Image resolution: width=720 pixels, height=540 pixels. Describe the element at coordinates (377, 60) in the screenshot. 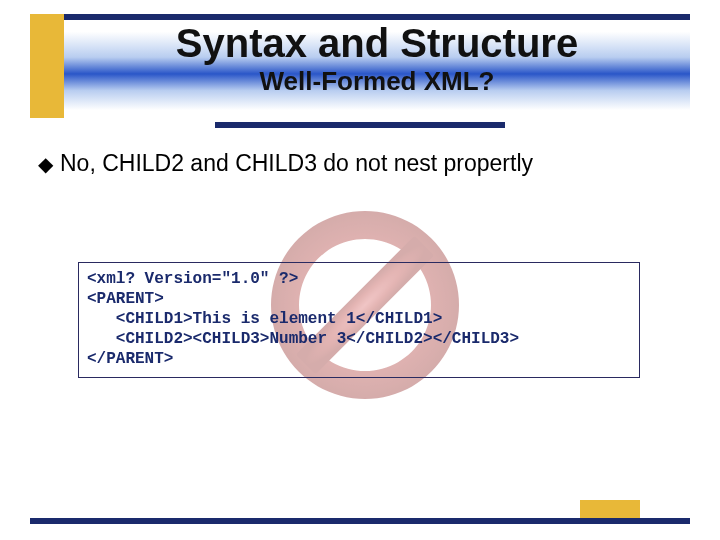

I see `title-text-wrap: Syntax and Structure Well-Formed XML?` at that location.